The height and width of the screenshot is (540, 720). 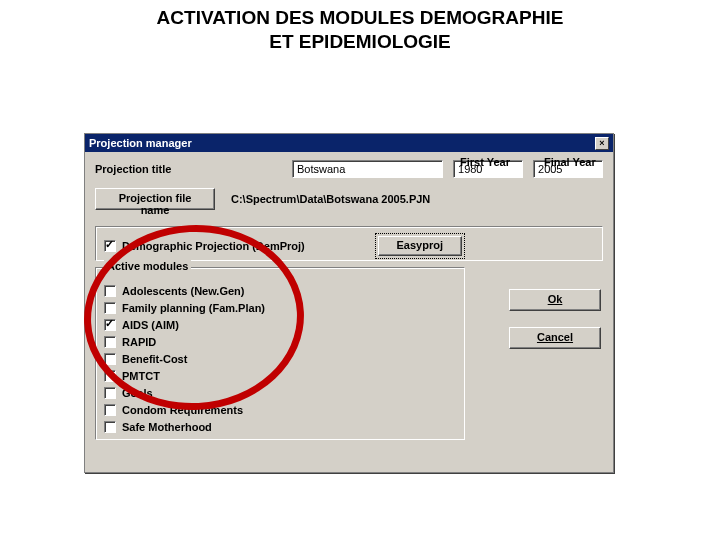 I want to click on projection-title-input, so click(x=368, y=169).